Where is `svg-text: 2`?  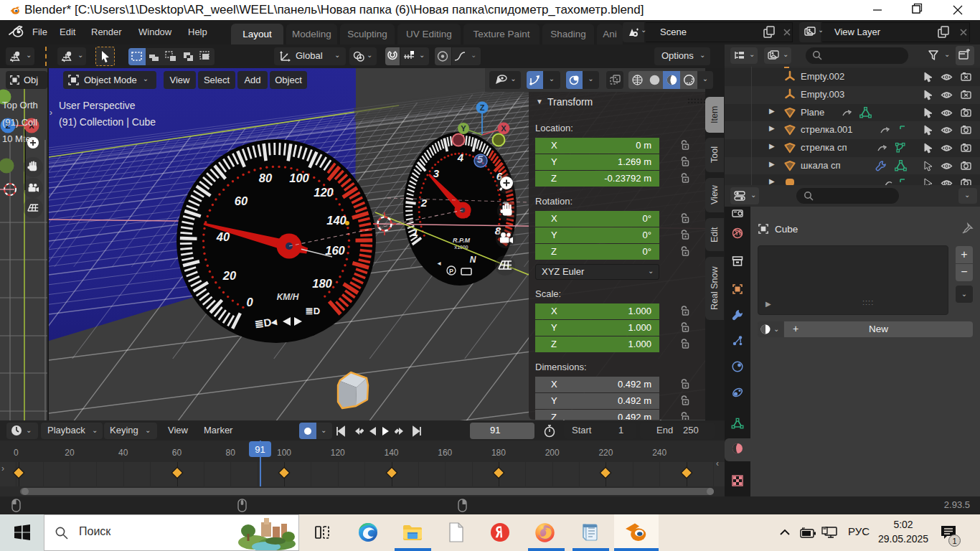 svg-text: 2 is located at coordinates (424, 202).